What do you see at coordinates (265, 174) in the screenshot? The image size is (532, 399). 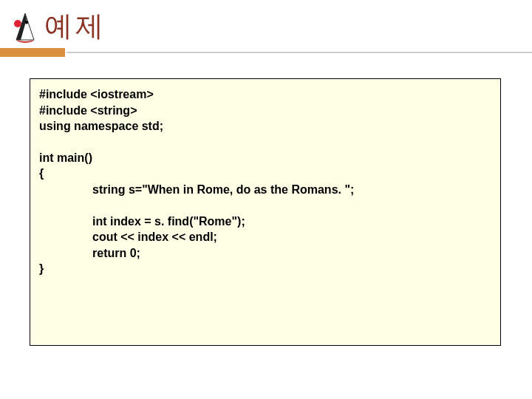 I see `code-line: {` at bounding box center [265, 174].